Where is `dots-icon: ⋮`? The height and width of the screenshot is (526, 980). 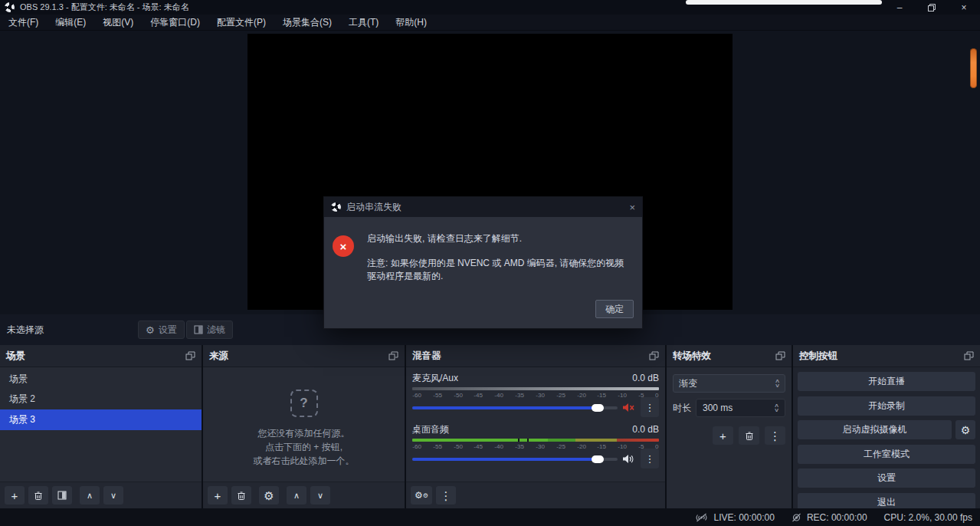 dots-icon: ⋮ is located at coordinates (650, 459).